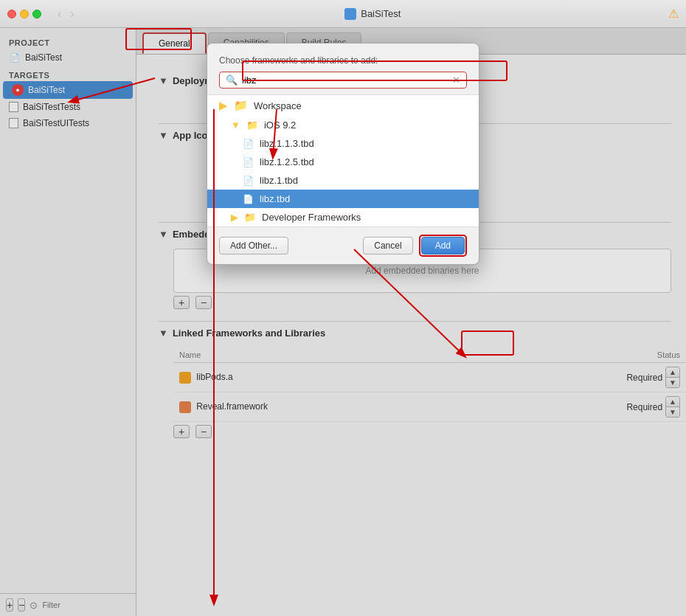  I want to click on libz113-icon: 📄, so click(248, 144).